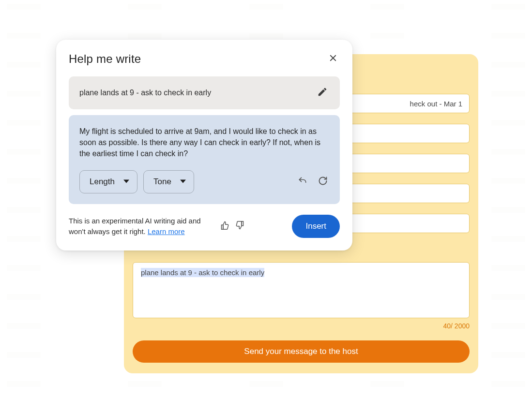 The image size is (532, 412). What do you see at coordinates (333, 59) in the screenshot?
I see `close-button` at bounding box center [333, 59].